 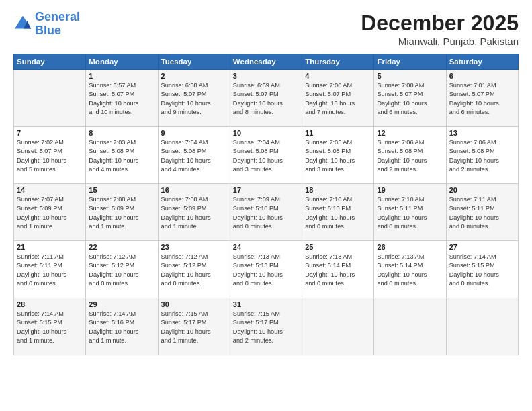 What do you see at coordinates (328, 265) in the screenshot?
I see `info-line: Sunset: 5:14 PM` at bounding box center [328, 265].